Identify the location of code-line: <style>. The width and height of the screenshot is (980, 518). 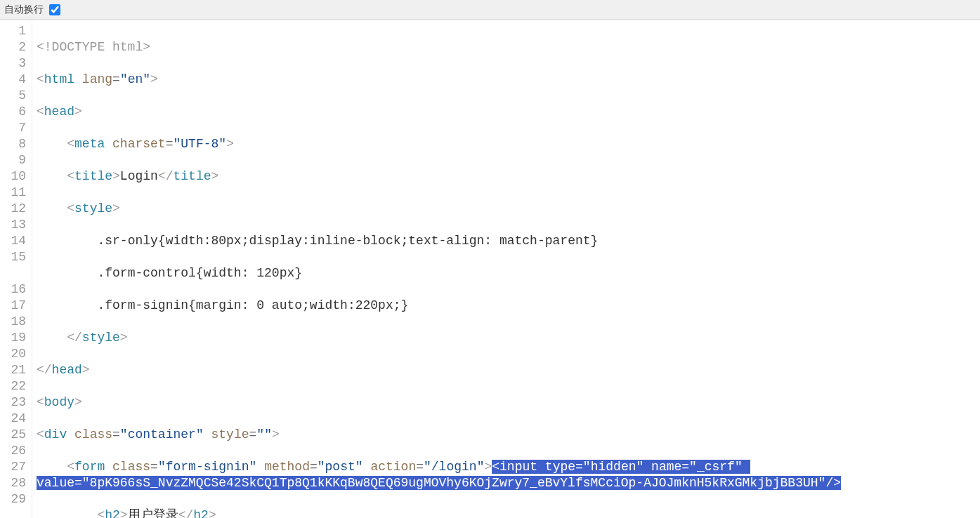
(509, 209).